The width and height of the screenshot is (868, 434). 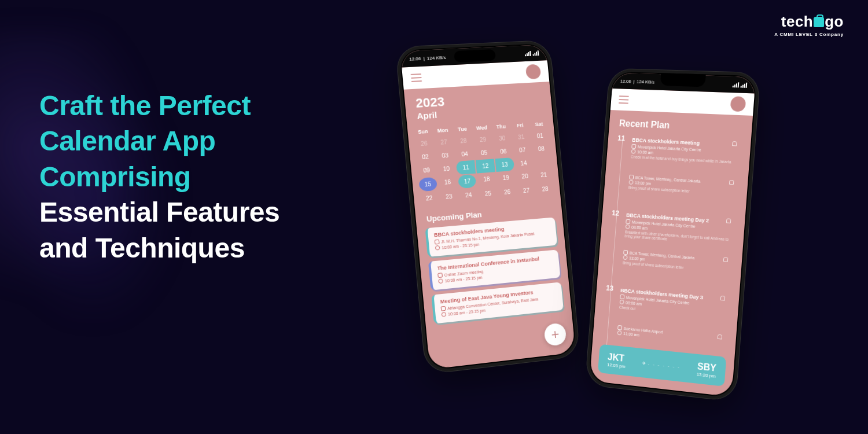 What do you see at coordinates (675, 306) in the screenshot?
I see `timeline-item: 13BBCA stockholders meeting Day 3Movenpi…` at bounding box center [675, 306].